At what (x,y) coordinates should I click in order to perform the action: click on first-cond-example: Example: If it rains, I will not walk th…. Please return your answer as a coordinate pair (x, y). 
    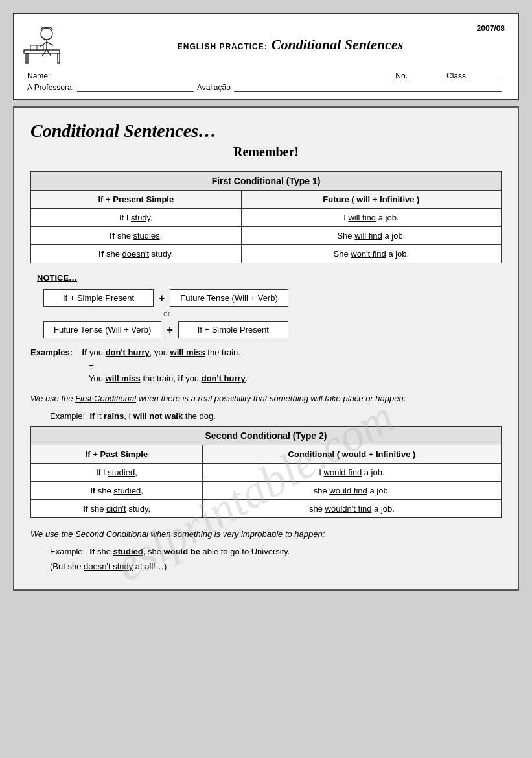
    Looking at the image, I should click on (276, 416).